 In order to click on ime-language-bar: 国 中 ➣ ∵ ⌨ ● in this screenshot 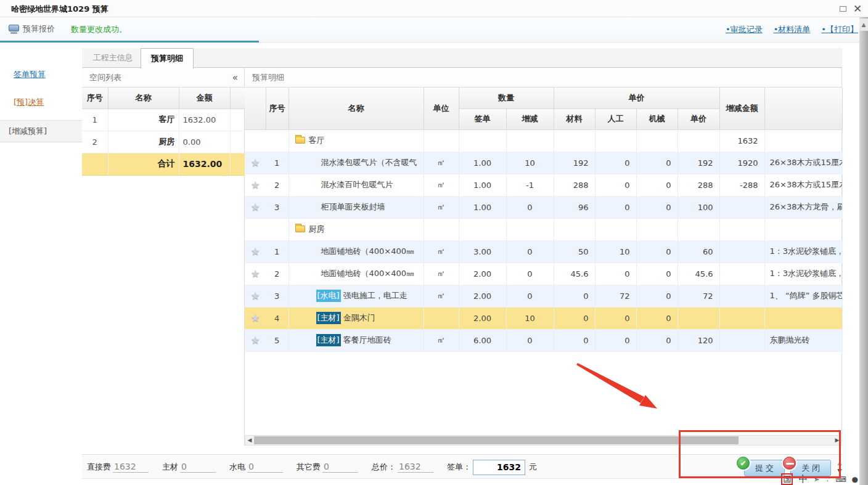, I will do `click(820, 479)`.